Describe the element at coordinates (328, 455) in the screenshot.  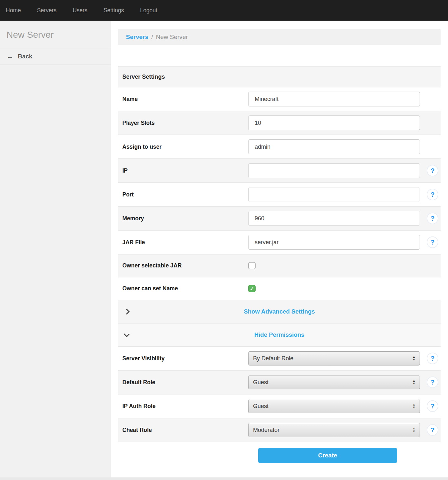
I see `create-button: Create` at that location.